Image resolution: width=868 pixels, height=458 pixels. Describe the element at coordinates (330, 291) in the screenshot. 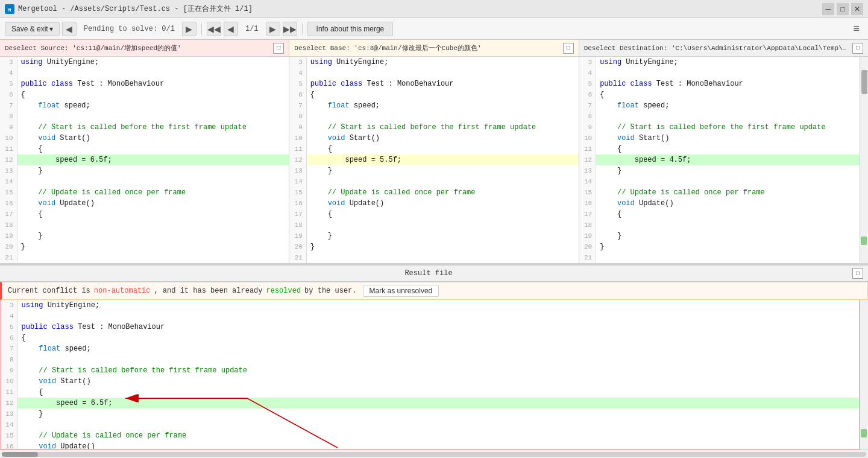

I see `conflict-text-after: by the user.` at that location.